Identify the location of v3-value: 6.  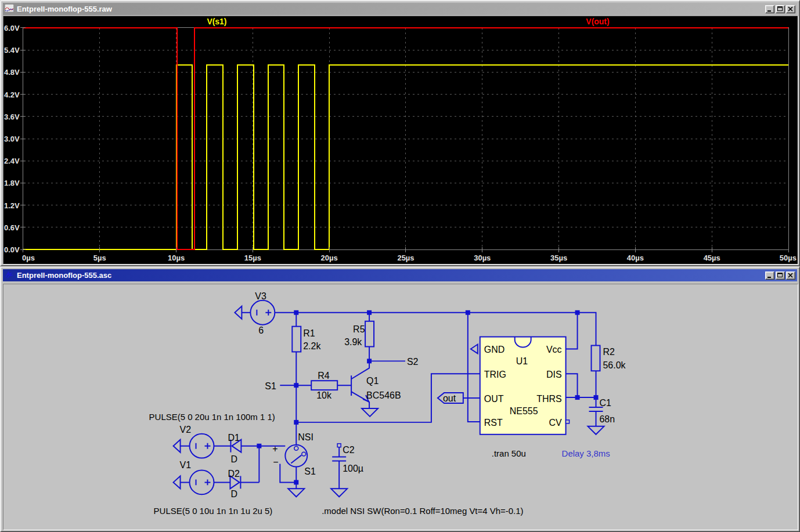
(261, 331).